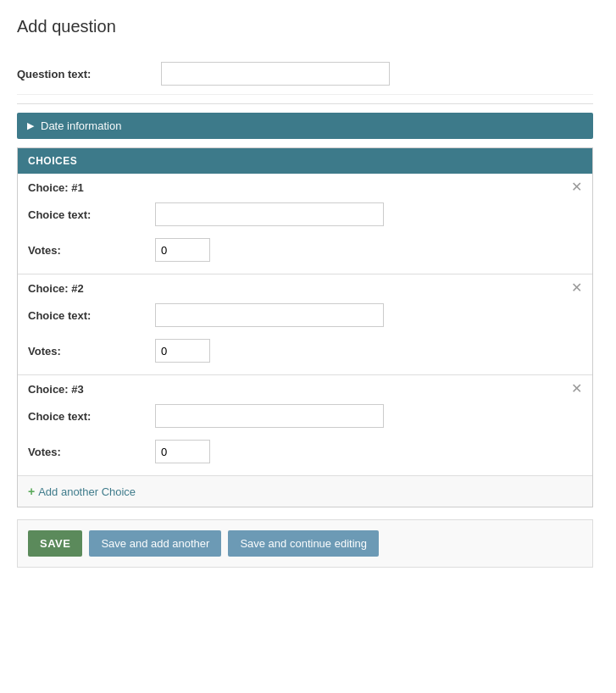  I want to click on choice-3-votes-label: Votes:, so click(92, 452).